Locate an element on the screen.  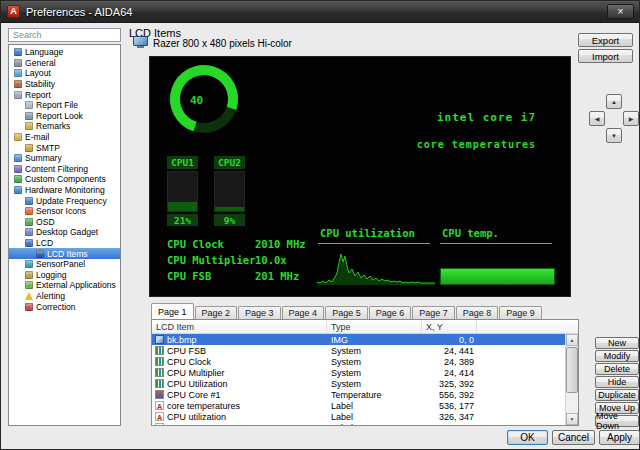
apply-button: Apply is located at coordinates (620, 438).